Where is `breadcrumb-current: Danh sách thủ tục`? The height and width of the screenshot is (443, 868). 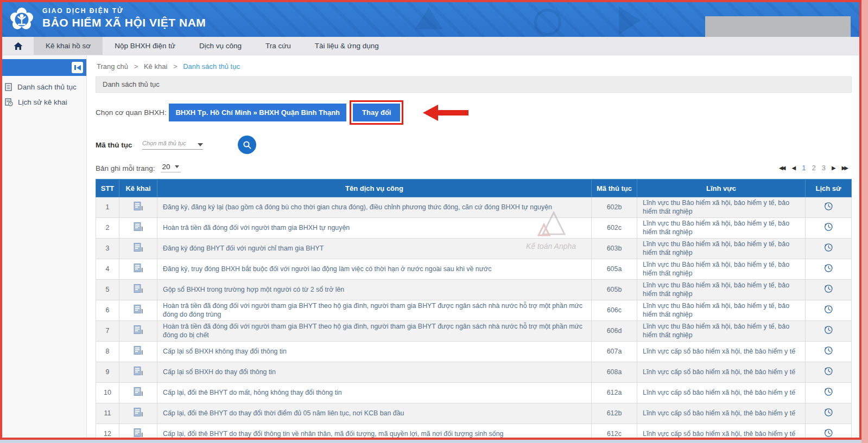
breadcrumb-current: Danh sách thủ tục is located at coordinates (212, 66).